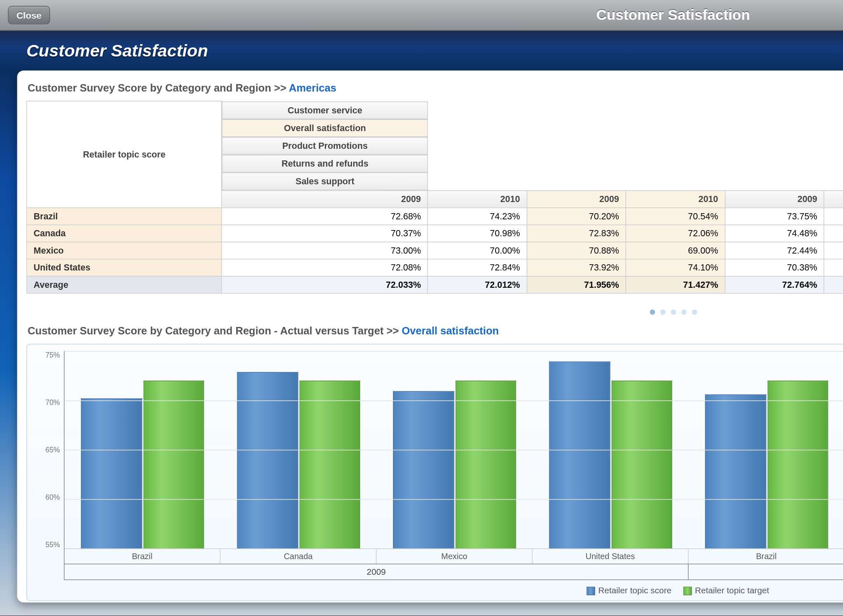 The image size is (843, 616). Describe the element at coordinates (775, 216) in the screenshot. I see `table-cell: 73.75%` at that location.